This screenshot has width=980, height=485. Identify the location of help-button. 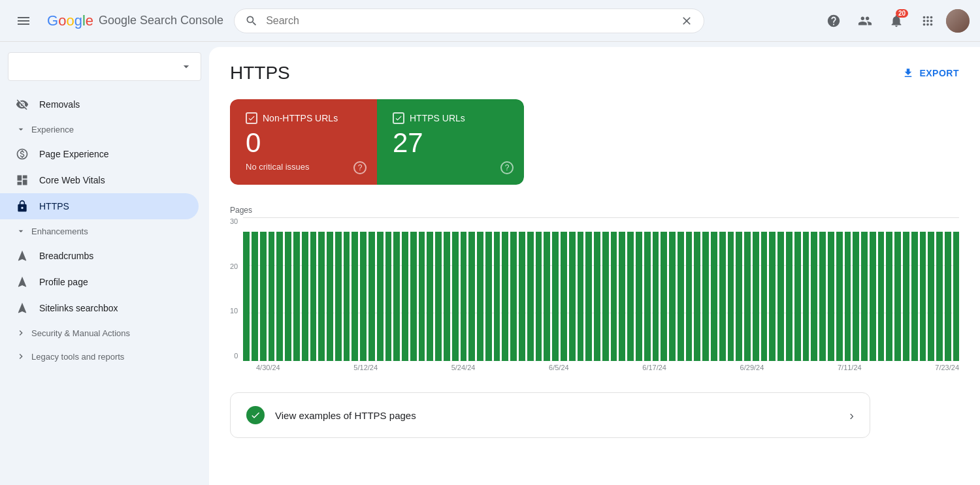
(834, 21).